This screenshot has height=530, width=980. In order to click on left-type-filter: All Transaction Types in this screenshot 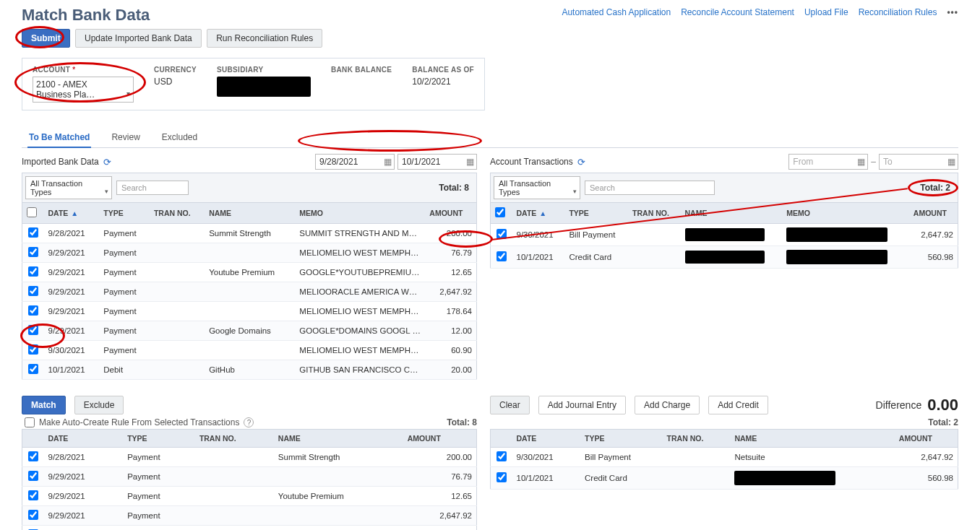, I will do `click(69, 188)`.